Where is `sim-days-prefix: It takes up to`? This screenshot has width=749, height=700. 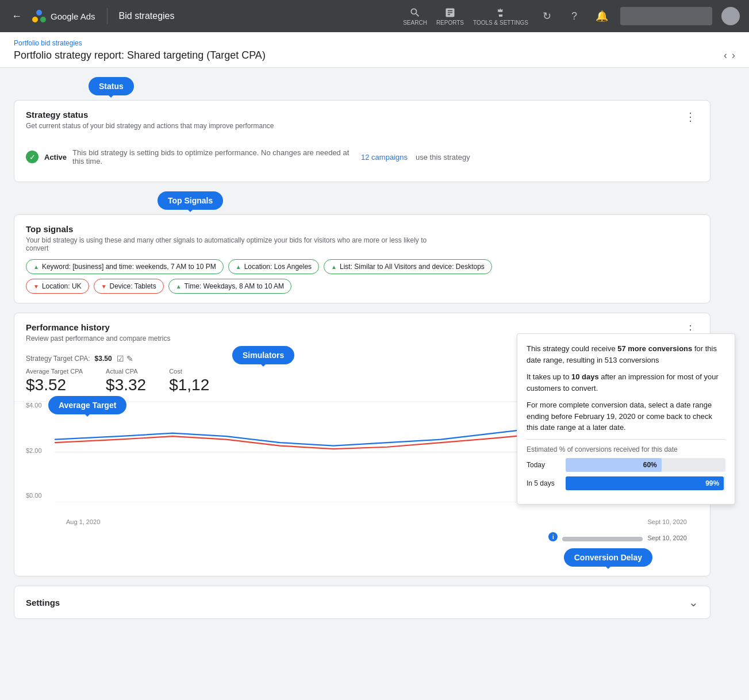
sim-days-prefix: It takes up to is located at coordinates (549, 377).